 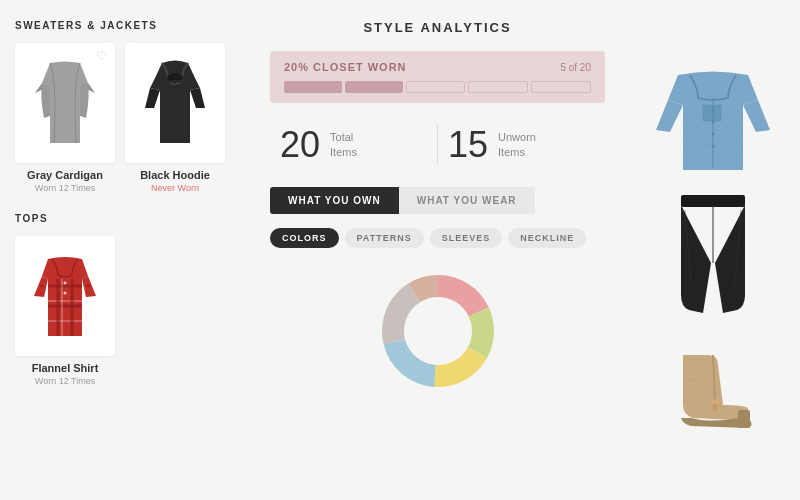 I want to click on clothing-card-flannel, so click(x=65, y=296).